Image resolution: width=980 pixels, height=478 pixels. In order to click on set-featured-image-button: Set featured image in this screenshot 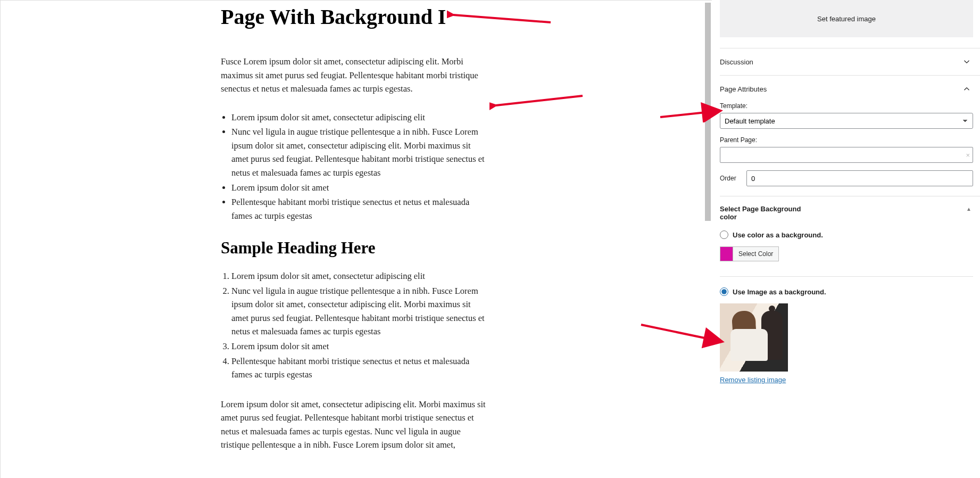, I will do `click(846, 19)`.